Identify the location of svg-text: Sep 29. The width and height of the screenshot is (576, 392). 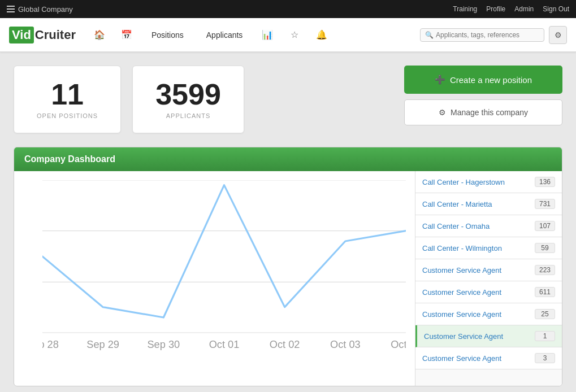
(103, 345).